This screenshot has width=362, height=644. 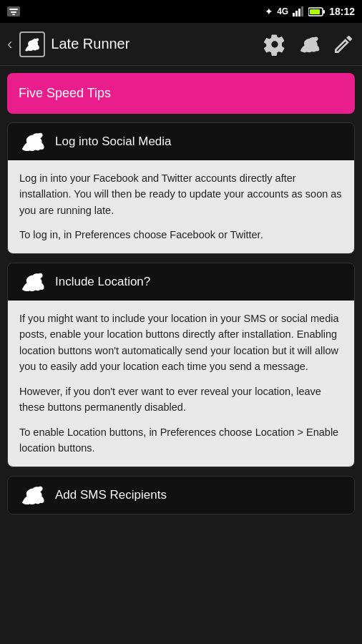 I want to click on social-media-card-header: Log into Social Media, so click(x=181, y=142).